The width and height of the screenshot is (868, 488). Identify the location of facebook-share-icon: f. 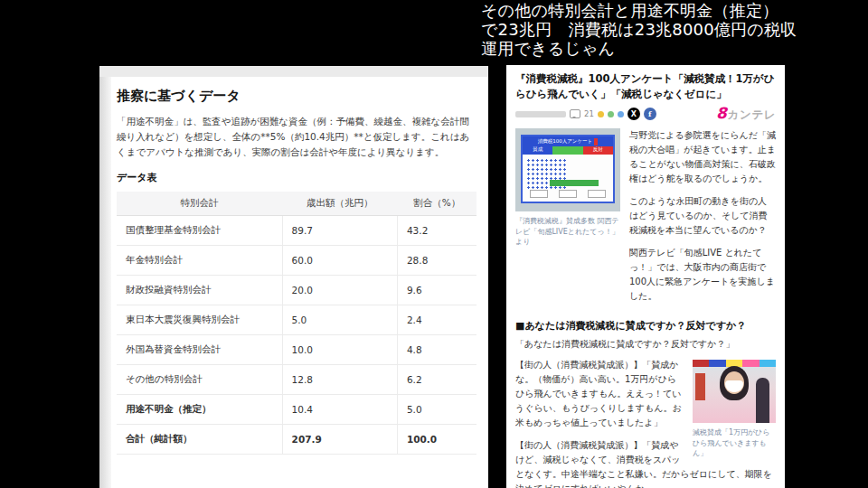
(650, 114).